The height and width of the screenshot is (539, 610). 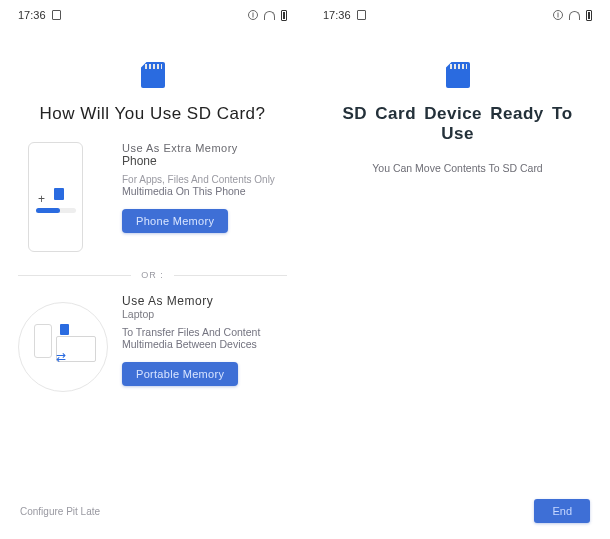 I want to click on configure-later-link: Configure Pit Late, so click(x=60, y=512).